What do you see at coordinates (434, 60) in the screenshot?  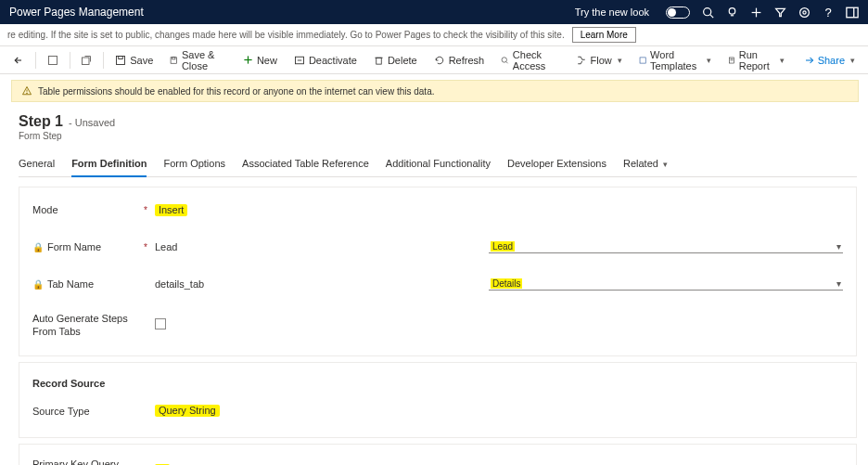 I see `command-bar: Save Save & Close New Deactivate Delete …` at bounding box center [434, 60].